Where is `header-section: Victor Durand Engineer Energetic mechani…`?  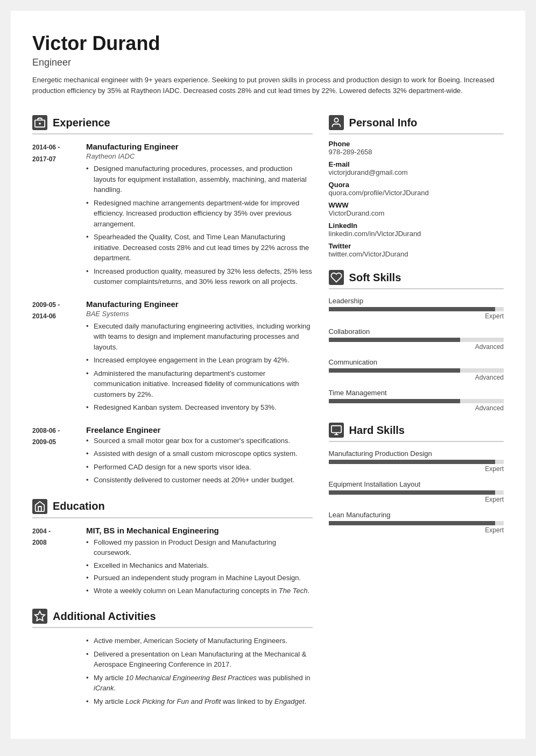
header-section: Victor Durand Engineer Energetic mechani… is located at coordinates (268, 64).